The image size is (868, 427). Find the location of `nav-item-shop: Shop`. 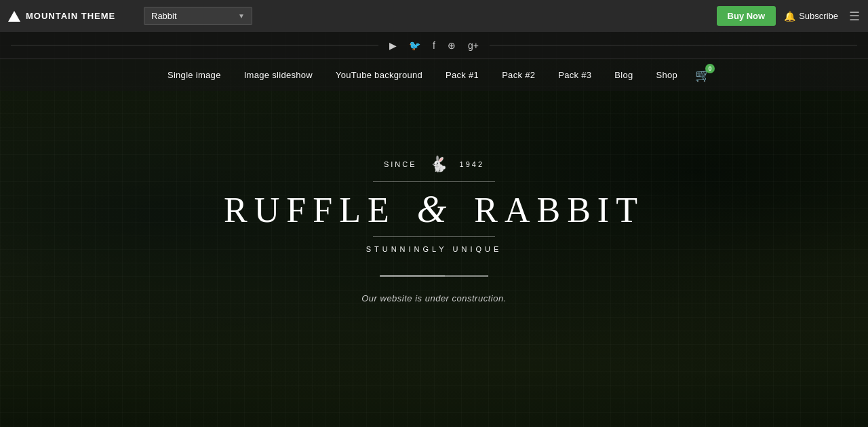

nav-item-shop: Shop is located at coordinates (667, 75).